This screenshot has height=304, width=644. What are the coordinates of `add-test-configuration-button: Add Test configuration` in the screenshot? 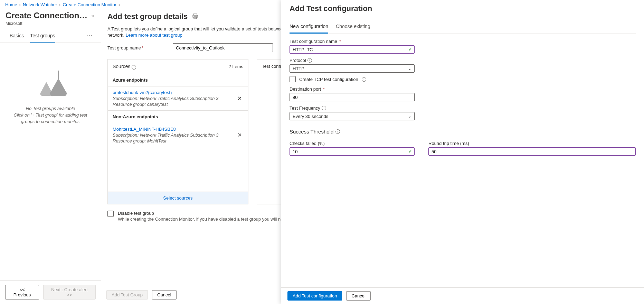 It's located at (315, 296).